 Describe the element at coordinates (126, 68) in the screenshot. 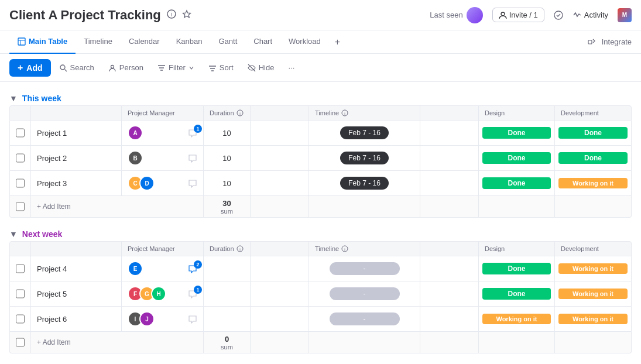

I see `person-button: Person` at that location.